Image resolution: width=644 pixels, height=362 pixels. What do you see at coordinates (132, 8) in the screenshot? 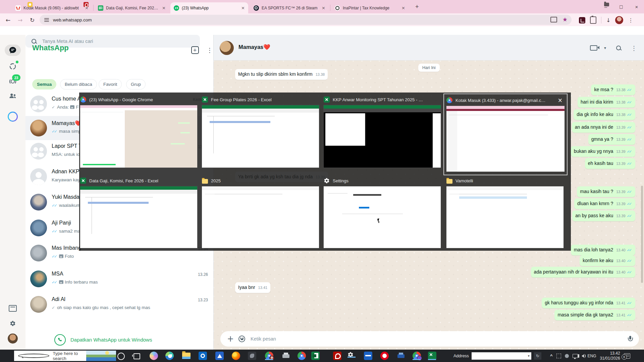
I see `tab-sheets: Data Gaji, Komisi, Fee 2026.xlsx ×` at bounding box center [132, 8].